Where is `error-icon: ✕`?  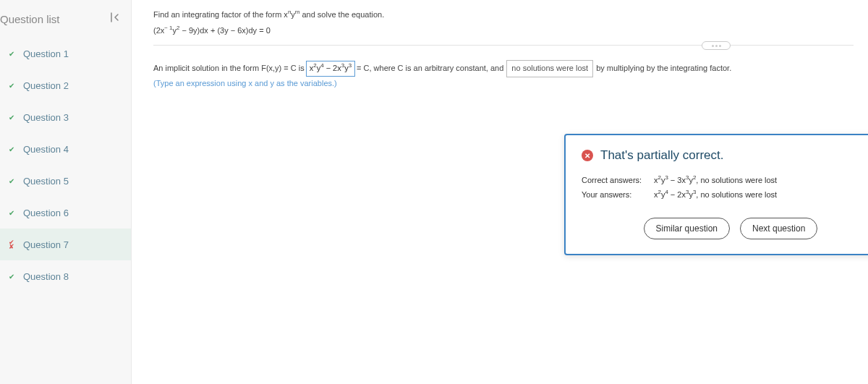 error-icon: ✕ is located at coordinates (587, 155).